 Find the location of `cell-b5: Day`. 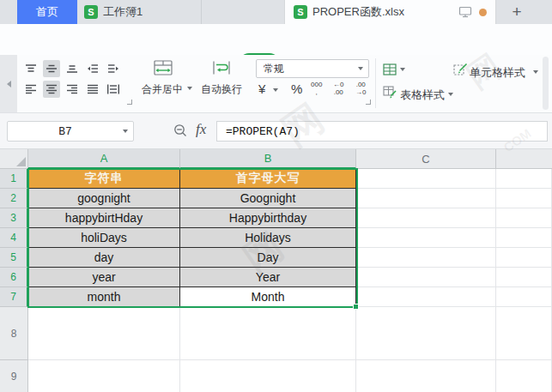

cell-b5: Day is located at coordinates (268, 257).